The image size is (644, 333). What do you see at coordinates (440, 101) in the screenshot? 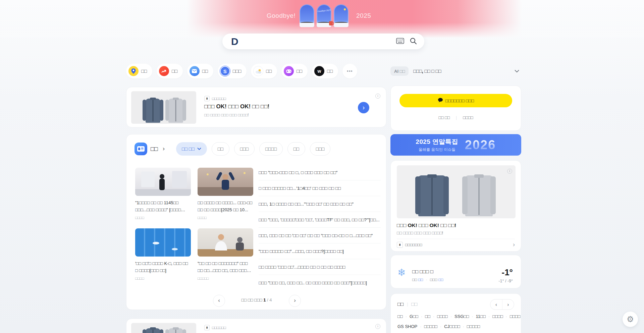
I see `kakao-bubble-icon` at bounding box center [440, 101].